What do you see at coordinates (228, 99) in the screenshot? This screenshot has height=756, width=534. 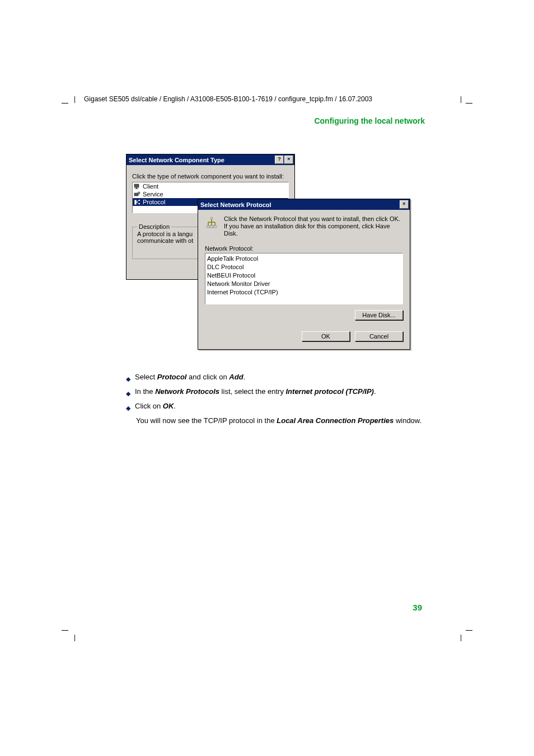 I see `header-path: Gigaset SE505 dsl/cable / English / A310…` at bounding box center [228, 99].